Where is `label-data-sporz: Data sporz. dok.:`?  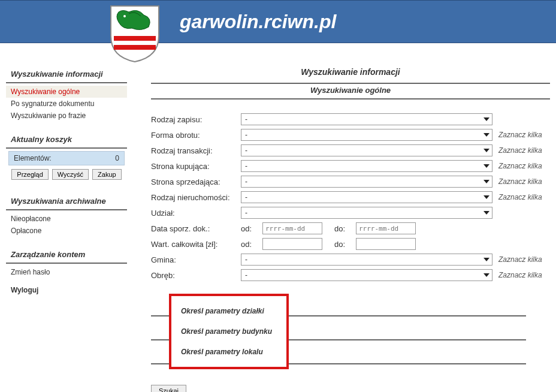 label-data-sporz: Data sporz. dok.: is located at coordinates (196, 229).